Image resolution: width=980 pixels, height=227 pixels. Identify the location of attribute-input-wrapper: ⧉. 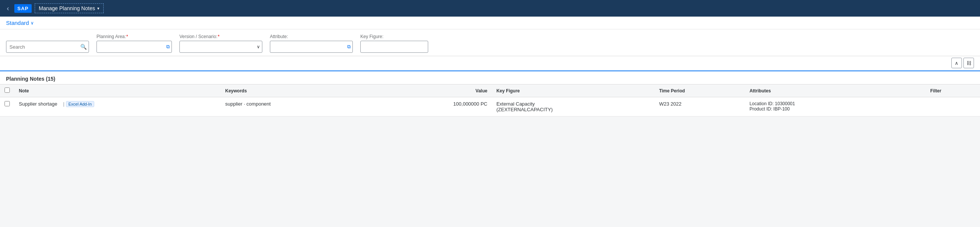
(311, 47).